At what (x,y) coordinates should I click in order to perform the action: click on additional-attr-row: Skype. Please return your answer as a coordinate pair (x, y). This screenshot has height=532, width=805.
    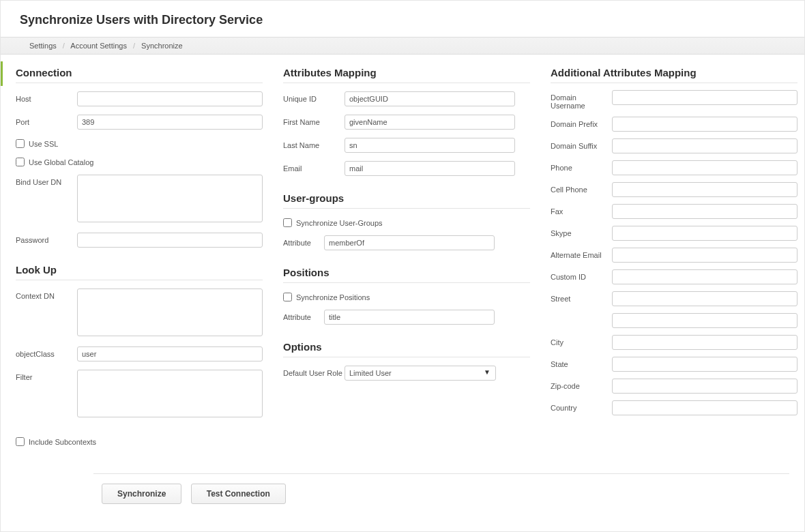
    Looking at the image, I should click on (674, 233).